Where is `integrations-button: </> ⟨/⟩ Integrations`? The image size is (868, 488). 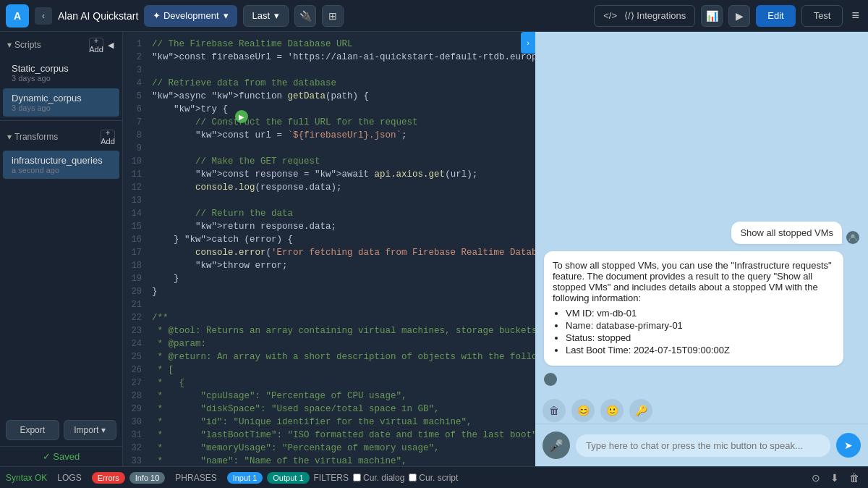 integrations-button: </> ⟨/⟩ Integrations is located at coordinates (644, 16).